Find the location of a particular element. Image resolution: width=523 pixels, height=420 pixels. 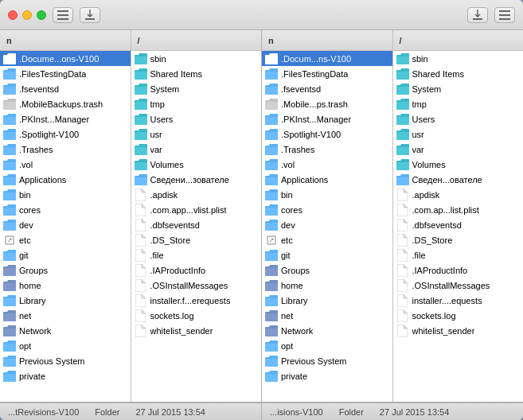

share-button-right is located at coordinates (478, 15).